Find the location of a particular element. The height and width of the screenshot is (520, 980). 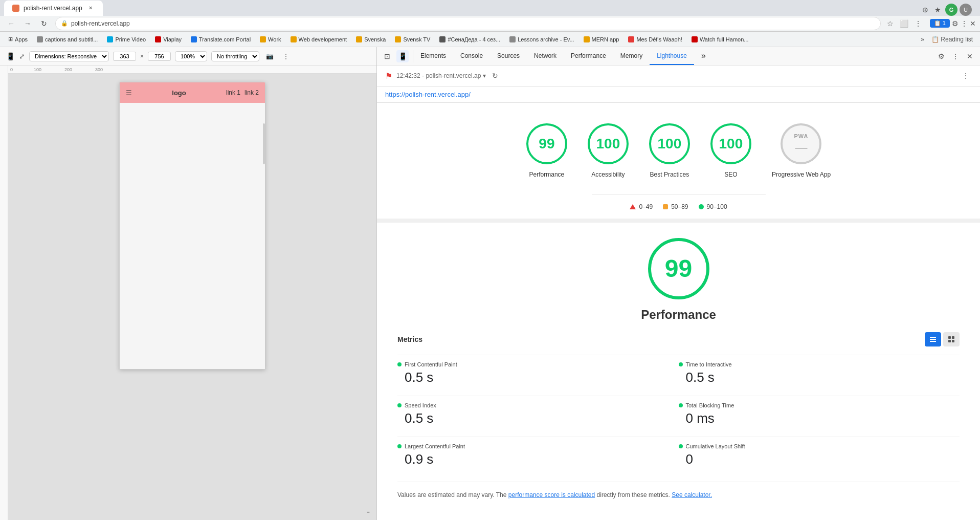

device-menu-icon: ☰ is located at coordinates (129, 93).